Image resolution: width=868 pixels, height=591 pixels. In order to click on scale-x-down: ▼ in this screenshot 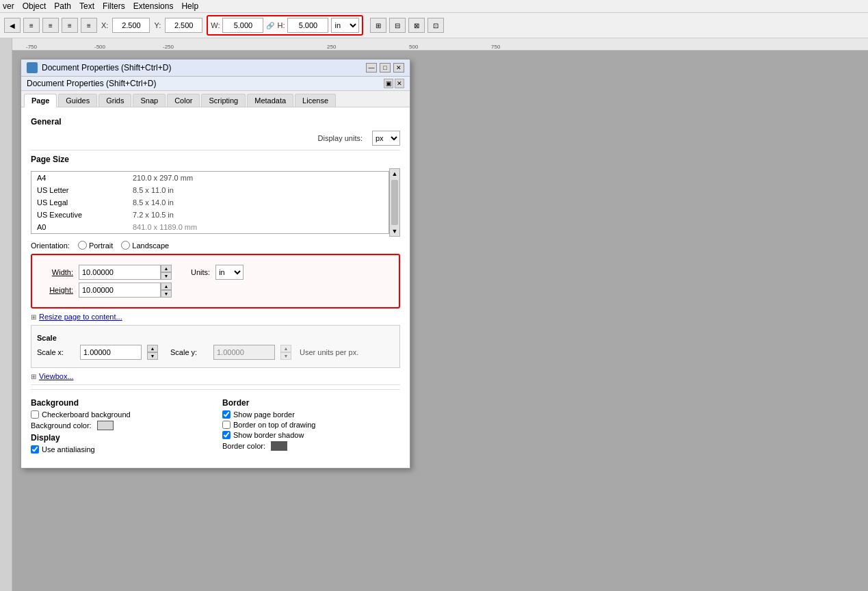, I will do `click(153, 356)`.